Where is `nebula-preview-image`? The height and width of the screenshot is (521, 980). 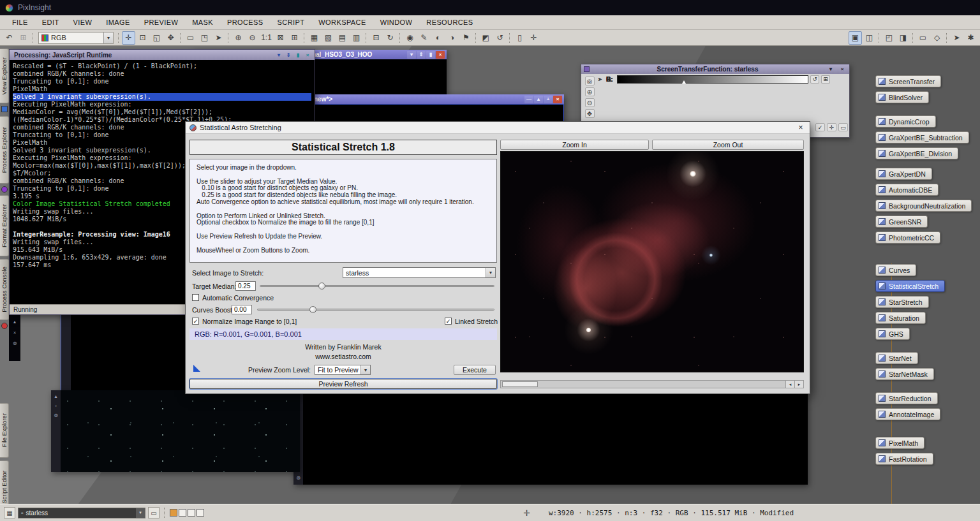 nebula-preview-image is located at coordinates (652, 261).